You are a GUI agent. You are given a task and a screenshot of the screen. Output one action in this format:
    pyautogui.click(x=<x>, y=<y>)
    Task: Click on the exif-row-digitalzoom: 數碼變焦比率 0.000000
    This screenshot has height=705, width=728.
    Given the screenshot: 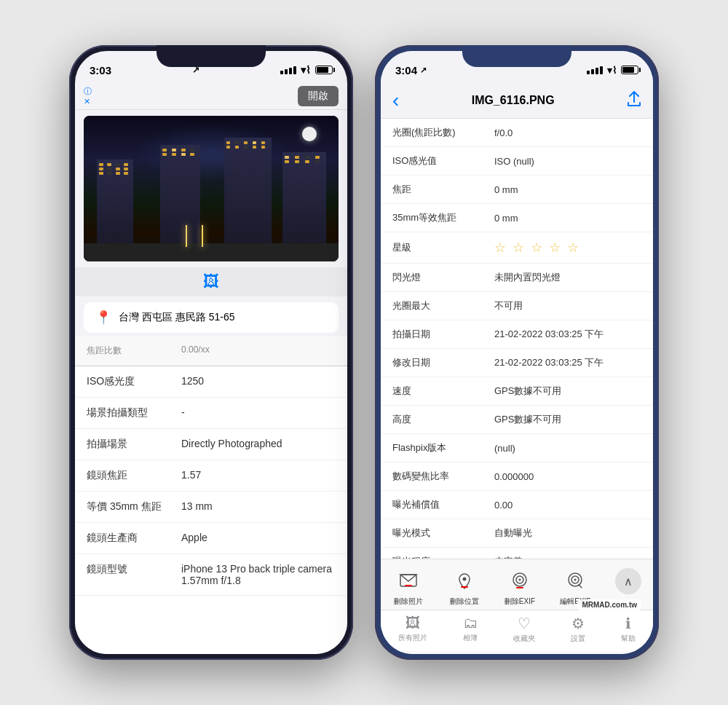 What is the action you would take?
    pyautogui.click(x=517, y=476)
    